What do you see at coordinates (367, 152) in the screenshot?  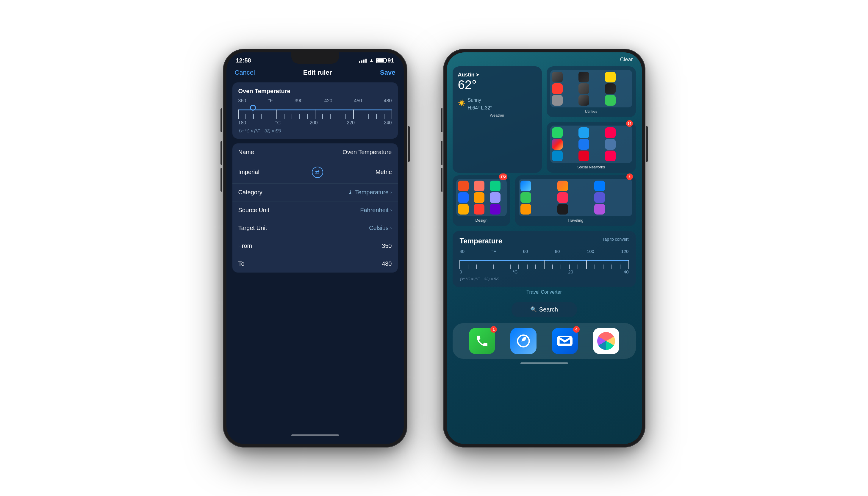 I see `name-value: Oven Temperature` at bounding box center [367, 152].